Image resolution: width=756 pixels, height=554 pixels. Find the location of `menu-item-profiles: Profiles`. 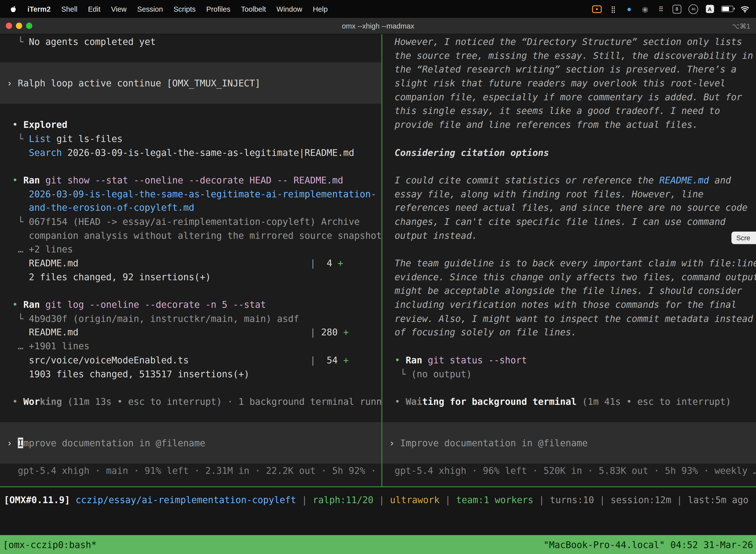

menu-item-profiles: Profiles is located at coordinates (218, 9).